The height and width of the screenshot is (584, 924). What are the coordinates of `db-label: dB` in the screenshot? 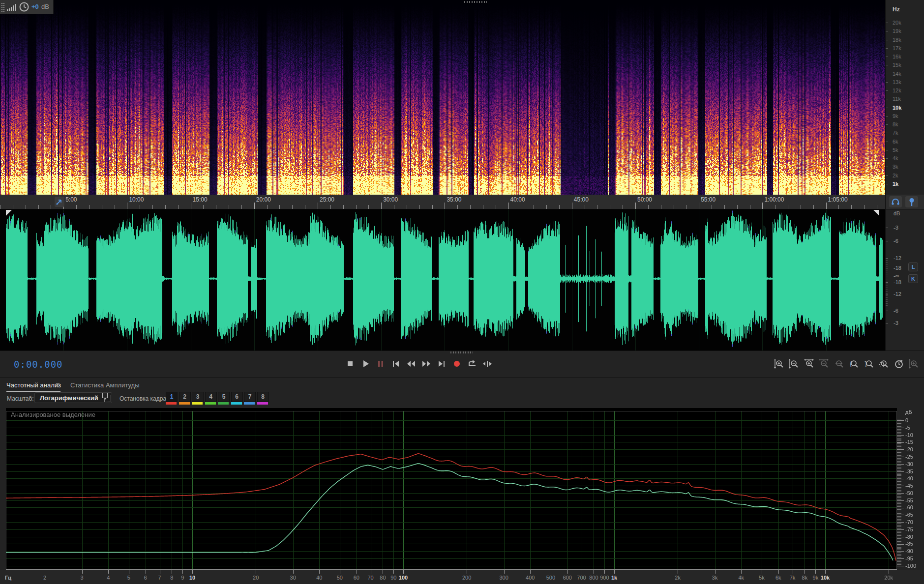 It's located at (897, 213).